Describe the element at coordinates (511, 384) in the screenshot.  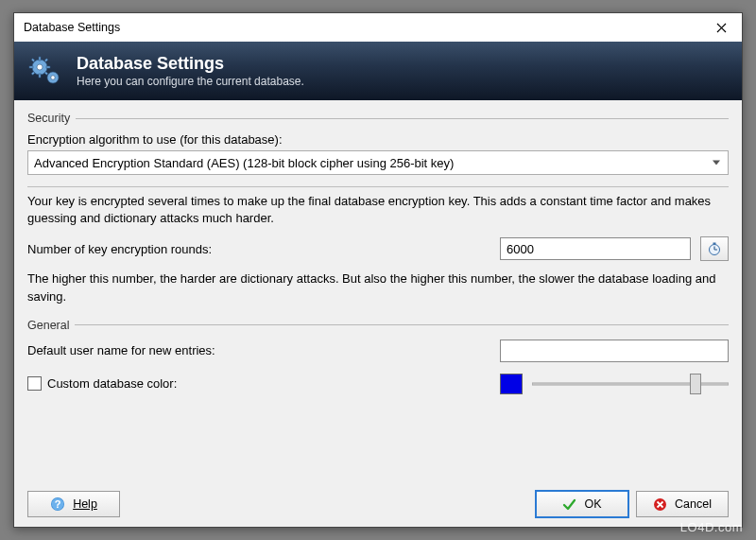
I see `color-swatch` at that location.